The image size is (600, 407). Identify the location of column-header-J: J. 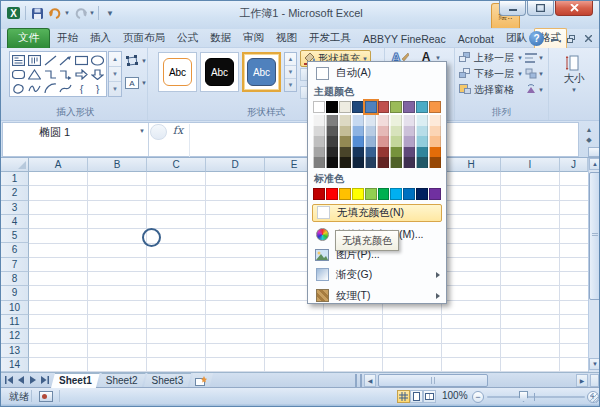
(574, 165).